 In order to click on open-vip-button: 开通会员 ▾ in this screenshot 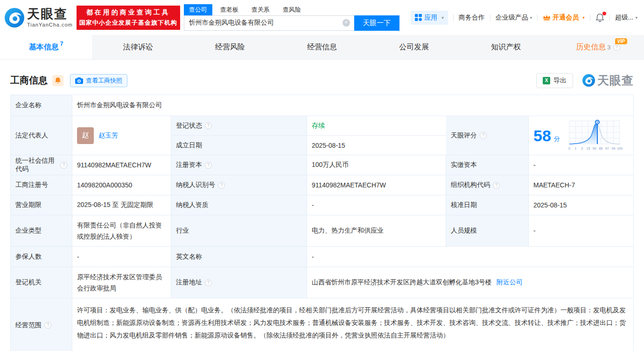, I will do `click(564, 18)`.